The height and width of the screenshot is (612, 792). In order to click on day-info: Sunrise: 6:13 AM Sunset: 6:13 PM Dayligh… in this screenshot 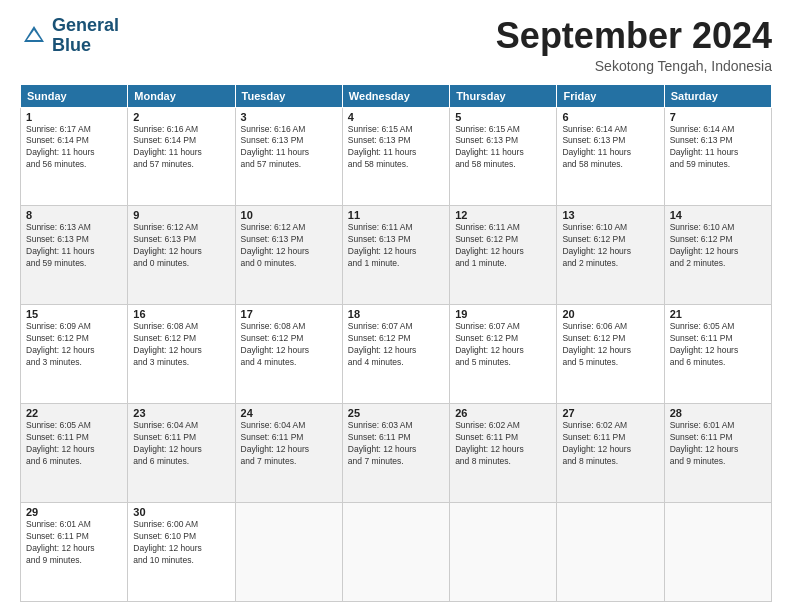, I will do `click(74, 246)`.